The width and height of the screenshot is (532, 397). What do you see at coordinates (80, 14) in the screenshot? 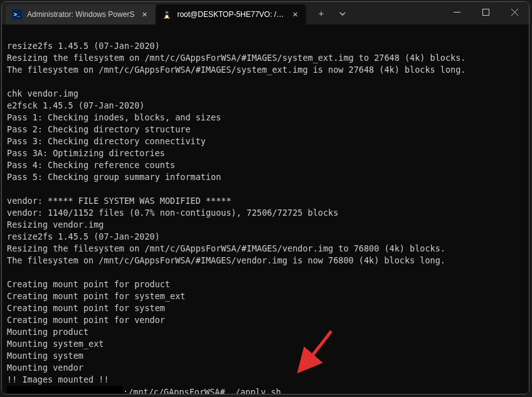
I see `tab-powershell: >_ Administrator: Windows PowerS ✕` at bounding box center [80, 14].